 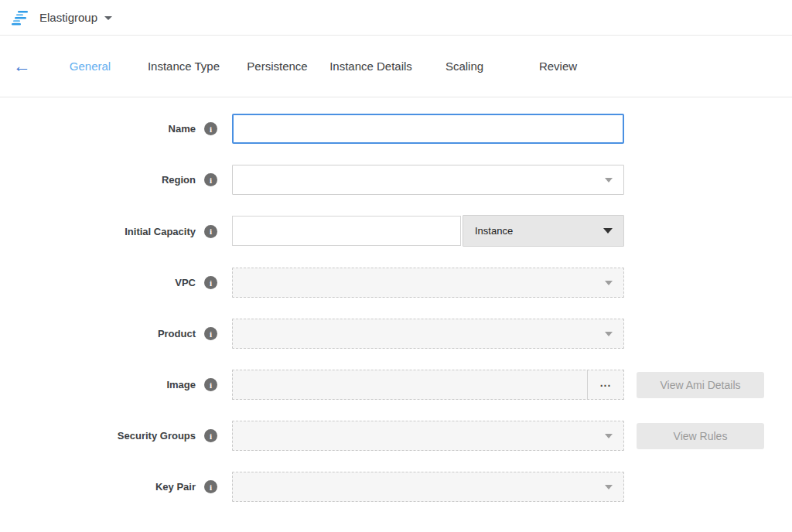 What do you see at coordinates (346, 230) in the screenshot?
I see `initial-capacity-input` at bounding box center [346, 230].